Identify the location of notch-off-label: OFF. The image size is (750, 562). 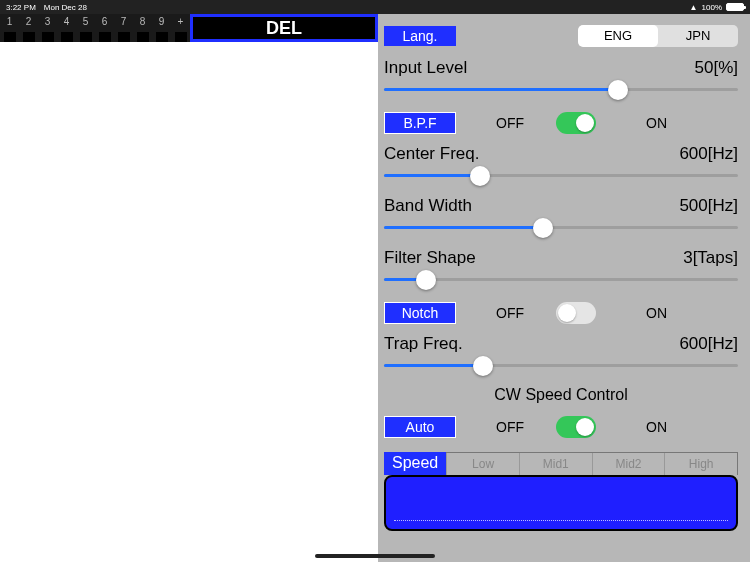
(526, 313).